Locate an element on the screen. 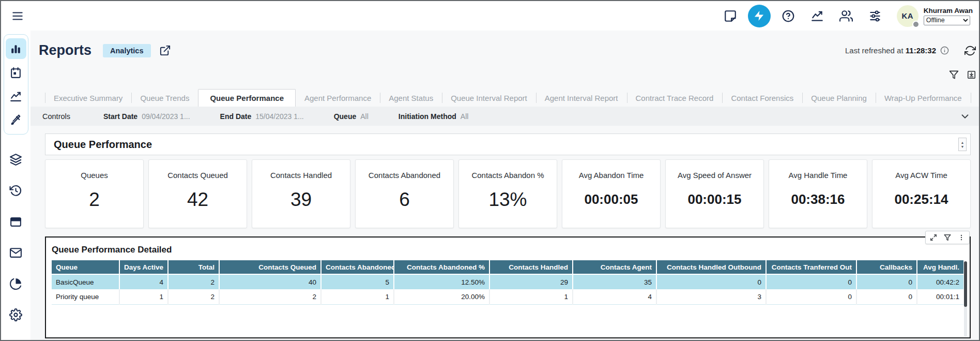  cell: 2 is located at coordinates (193, 281).